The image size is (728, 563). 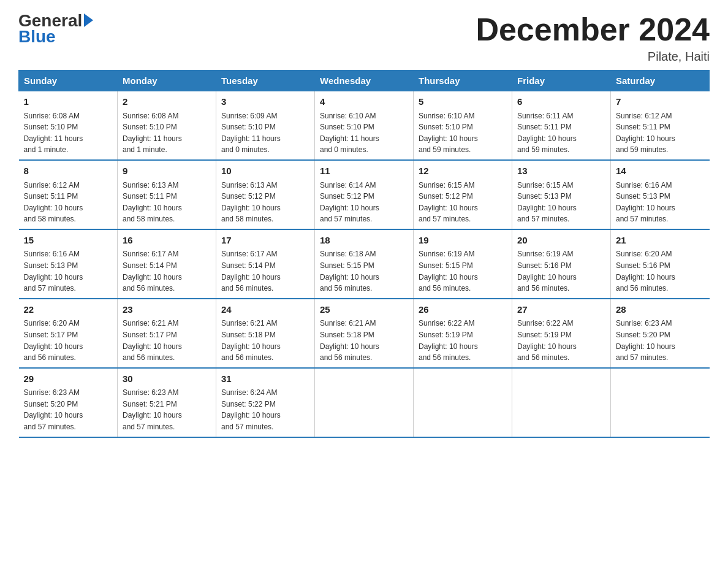 I want to click on day-cell: 11Sunrise: 6:14 AMSunset: 5:12 PMDayligh…, so click(x=364, y=195).